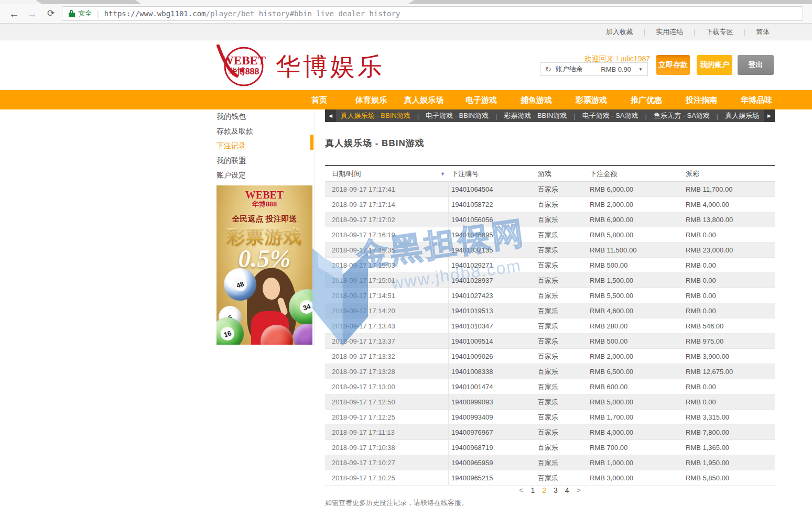 The image size is (812, 517). Describe the element at coordinates (375, 116) in the screenshot. I see `tab-live-bbin: 真人娱乐场 - BBIN游戏` at that location.